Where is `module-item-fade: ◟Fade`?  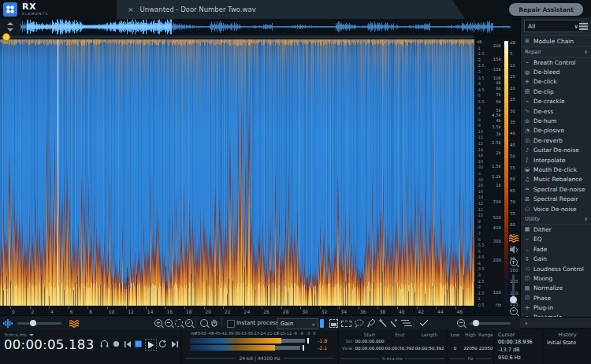 module-item-fade: ◟Fade is located at coordinates (556, 249).